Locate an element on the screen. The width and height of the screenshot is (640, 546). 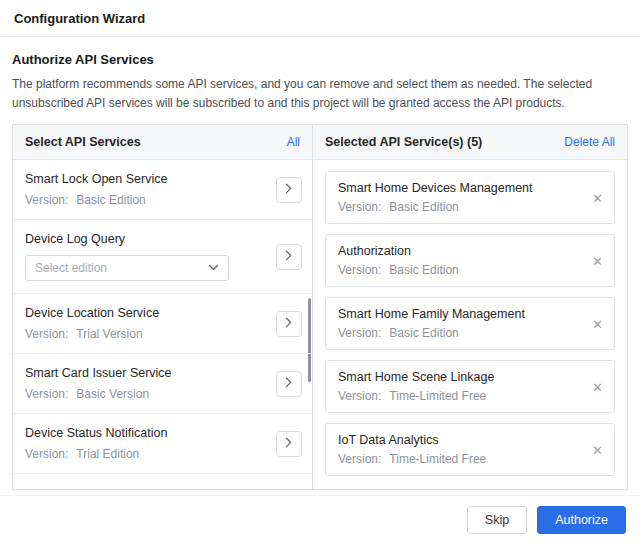
api-service-row: Device Log Query Select edition is located at coordinates (162, 257).